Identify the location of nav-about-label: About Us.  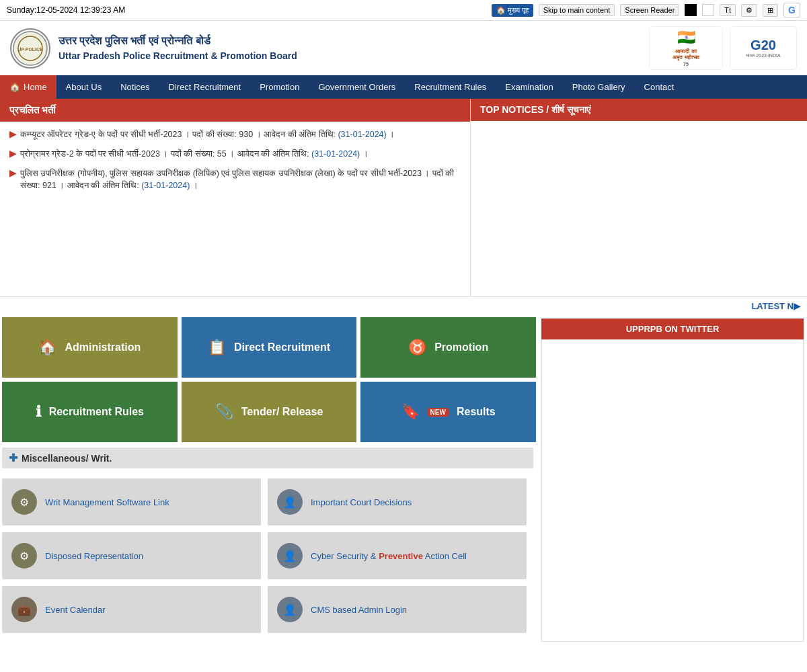
(83, 87).